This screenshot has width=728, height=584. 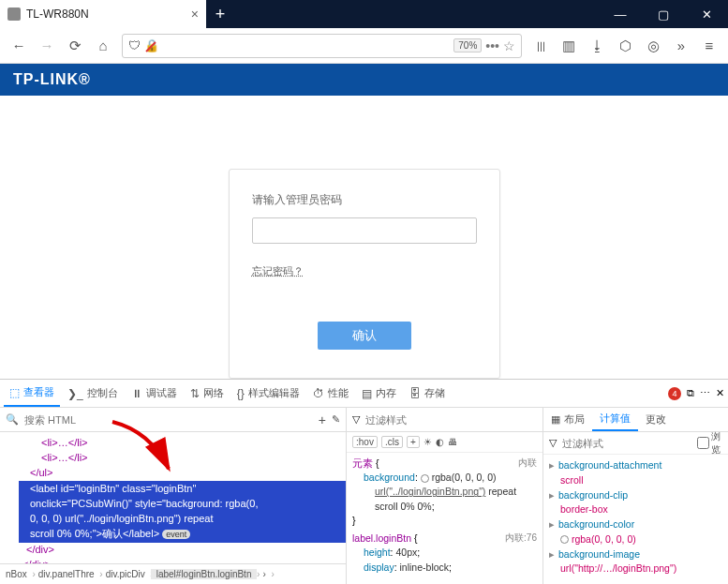 What do you see at coordinates (440, 442) in the screenshot?
I see `dark-theme-icon: ◐` at bounding box center [440, 442].